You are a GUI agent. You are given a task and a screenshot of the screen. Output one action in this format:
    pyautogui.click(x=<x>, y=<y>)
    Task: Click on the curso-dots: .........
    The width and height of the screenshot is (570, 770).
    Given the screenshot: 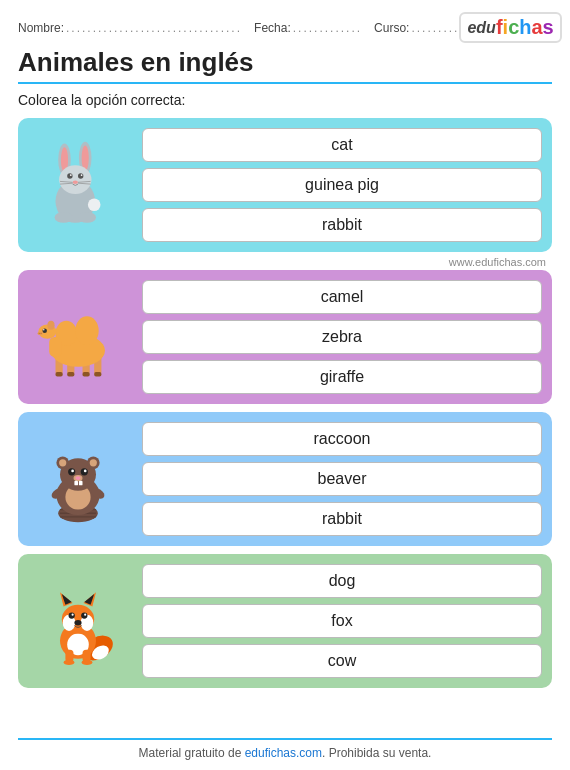 What is the action you would take?
    pyautogui.click(x=435, y=28)
    